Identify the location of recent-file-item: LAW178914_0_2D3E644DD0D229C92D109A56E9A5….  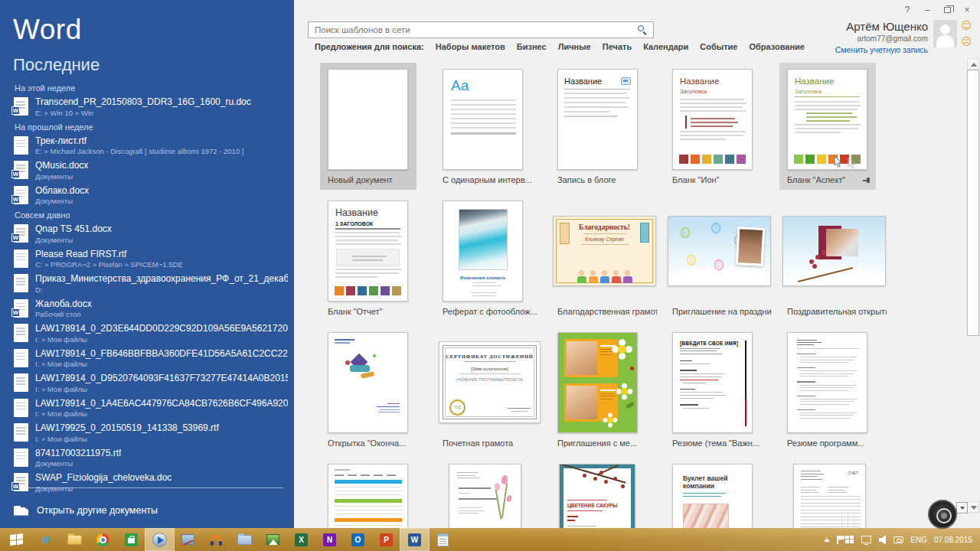
(151, 334).